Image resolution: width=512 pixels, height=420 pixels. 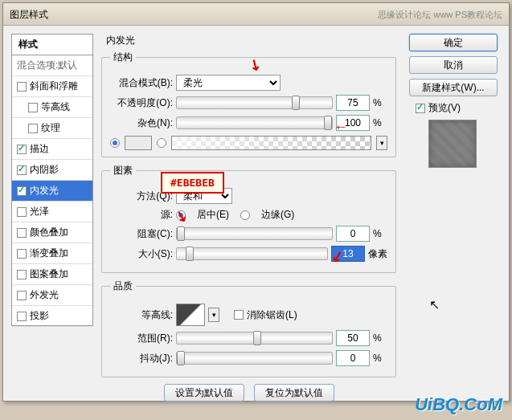 What do you see at coordinates (52, 254) in the screenshot?
I see `style-item-渐变叠加: 渐变叠加` at bounding box center [52, 254].